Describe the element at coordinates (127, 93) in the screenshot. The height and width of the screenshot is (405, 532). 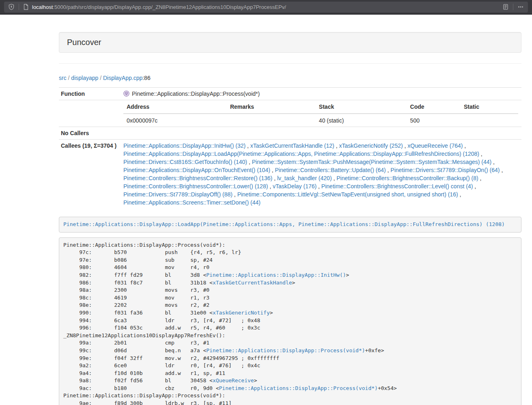
I see `function-icon` at that location.